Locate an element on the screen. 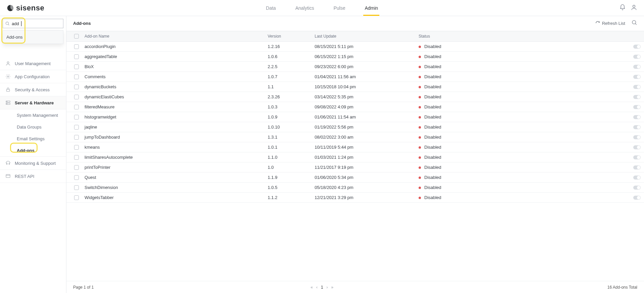  refresh-label: Refresh List is located at coordinates (614, 23).